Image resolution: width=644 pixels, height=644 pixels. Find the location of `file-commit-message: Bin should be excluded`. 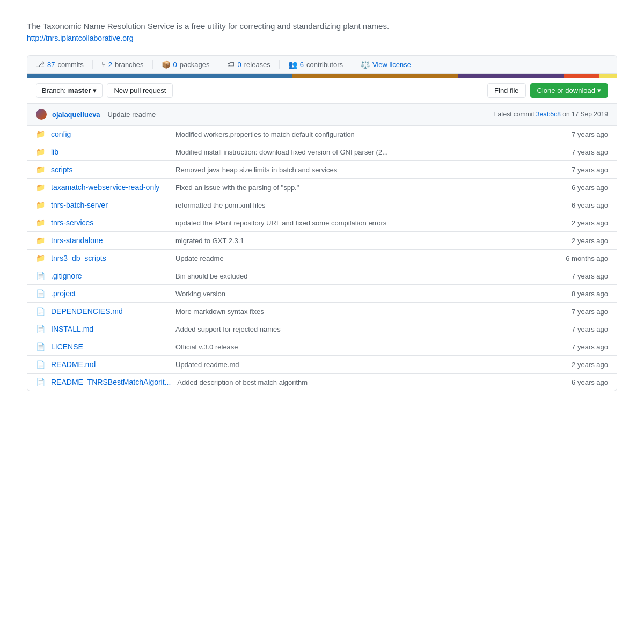

file-commit-message: Bin should be excluded is located at coordinates (364, 276).